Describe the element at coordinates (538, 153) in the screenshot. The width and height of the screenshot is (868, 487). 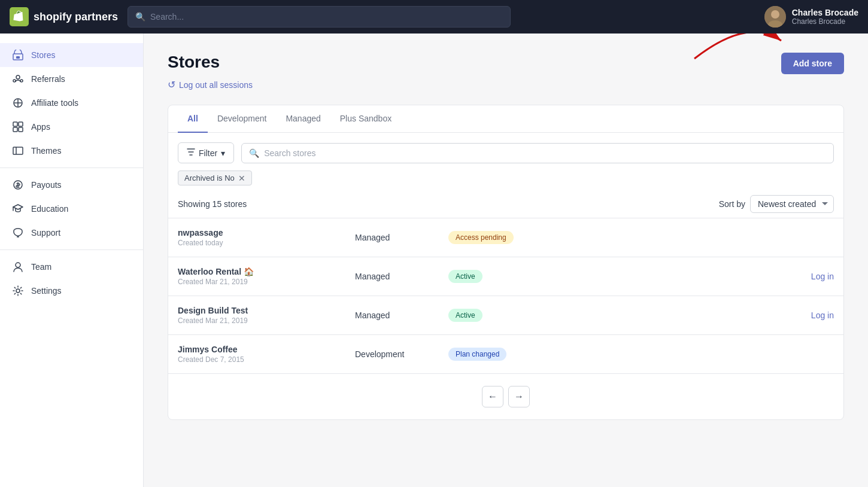
I see `store-search: 🔍` at that location.